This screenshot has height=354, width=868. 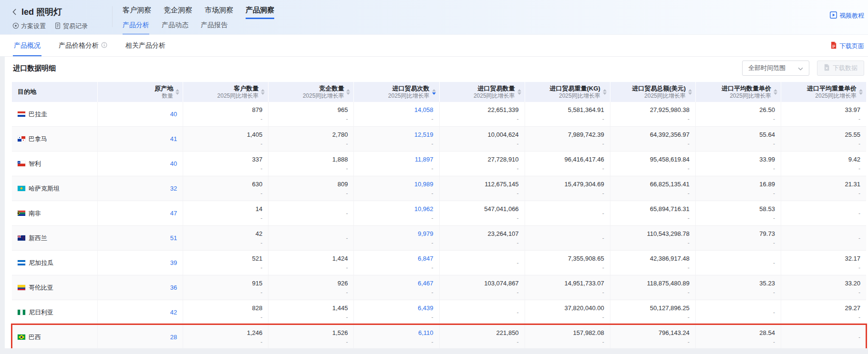 I want to click on column-header-2: 原产地数量, so click(x=140, y=92).